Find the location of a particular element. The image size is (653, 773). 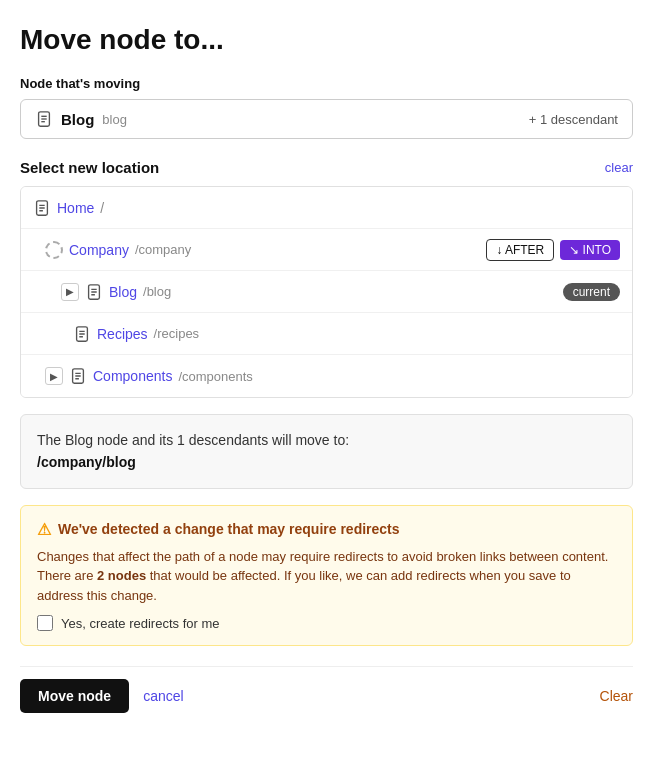

redirect-checkbox is located at coordinates (45, 623).